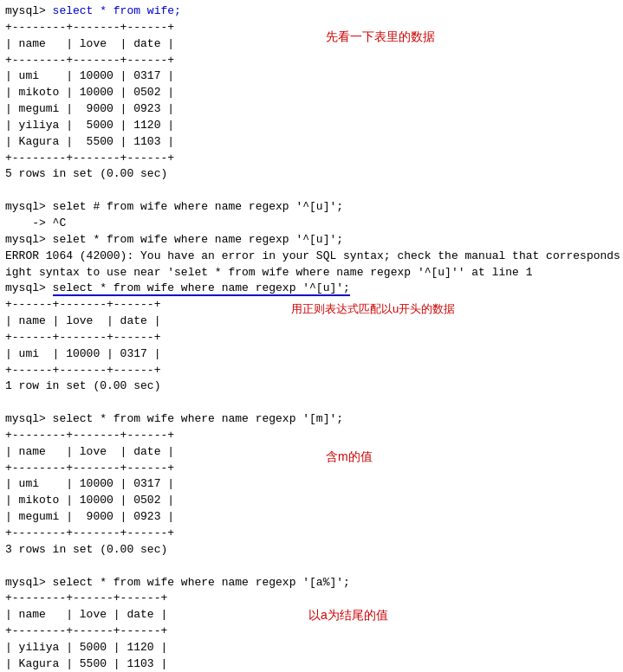 The height and width of the screenshot is (672, 623). I want to click on block-3: +------+-------+------+ | name | love | …, so click(312, 346).